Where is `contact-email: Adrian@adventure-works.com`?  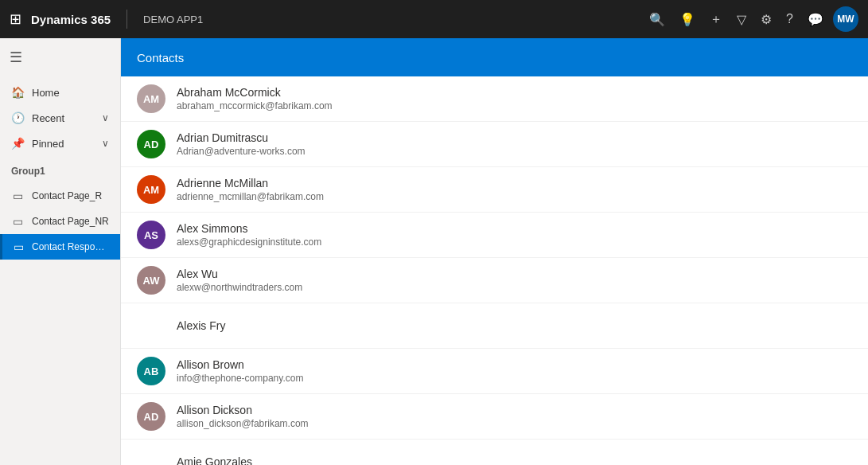 contact-email: Adrian@adventure-works.com is located at coordinates (241, 151).